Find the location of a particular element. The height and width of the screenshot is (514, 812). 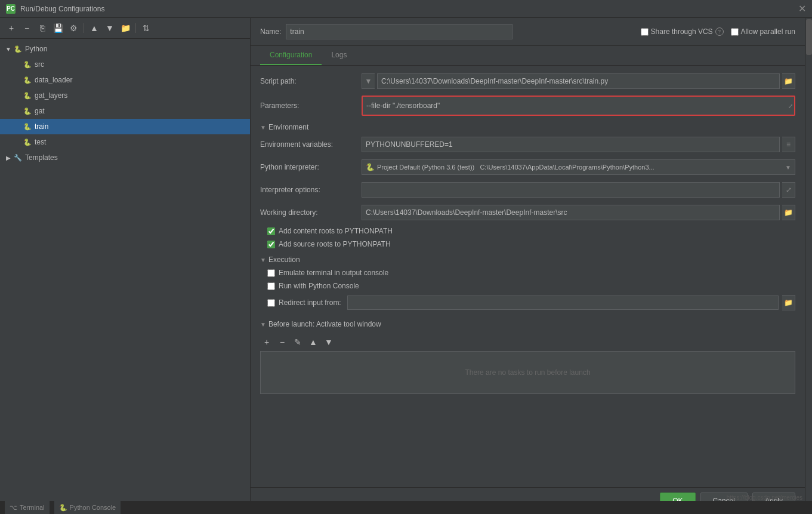

before-launch-edit-button: ✎ is located at coordinates (298, 342).